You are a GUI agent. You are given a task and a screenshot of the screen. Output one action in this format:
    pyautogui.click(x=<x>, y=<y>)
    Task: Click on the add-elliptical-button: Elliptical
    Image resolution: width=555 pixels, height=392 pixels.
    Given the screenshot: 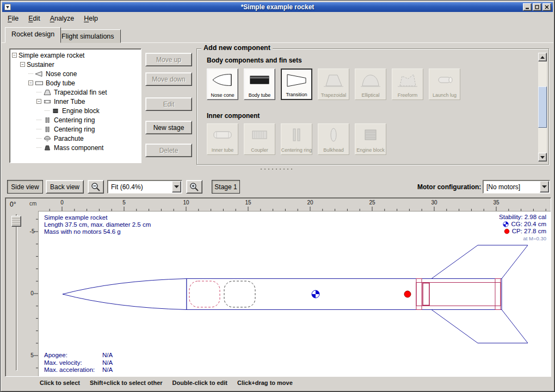 What is the action you would take?
    pyautogui.click(x=371, y=84)
    